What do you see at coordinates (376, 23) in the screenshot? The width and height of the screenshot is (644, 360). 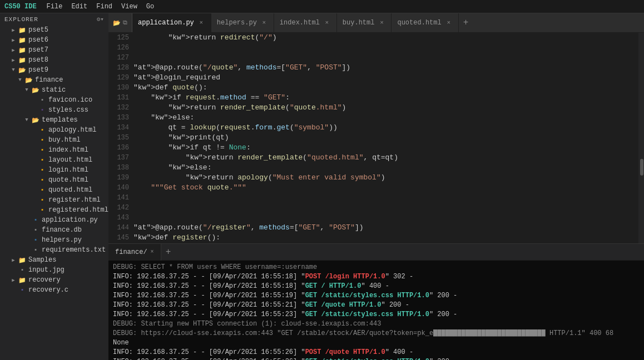 I see `tab-bar: 📂 ⧉ application.py × helpers.py × index.…` at bounding box center [376, 23].